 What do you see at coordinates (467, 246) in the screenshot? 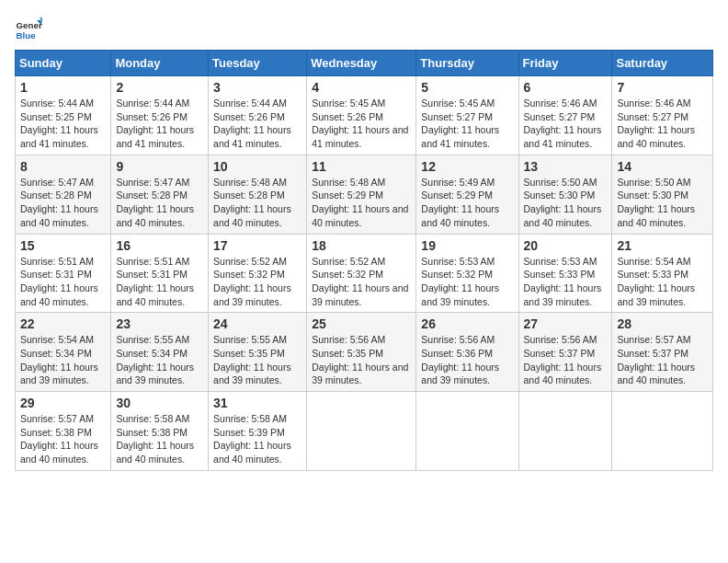
I see `day-number: 19` at bounding box center [467, 246].